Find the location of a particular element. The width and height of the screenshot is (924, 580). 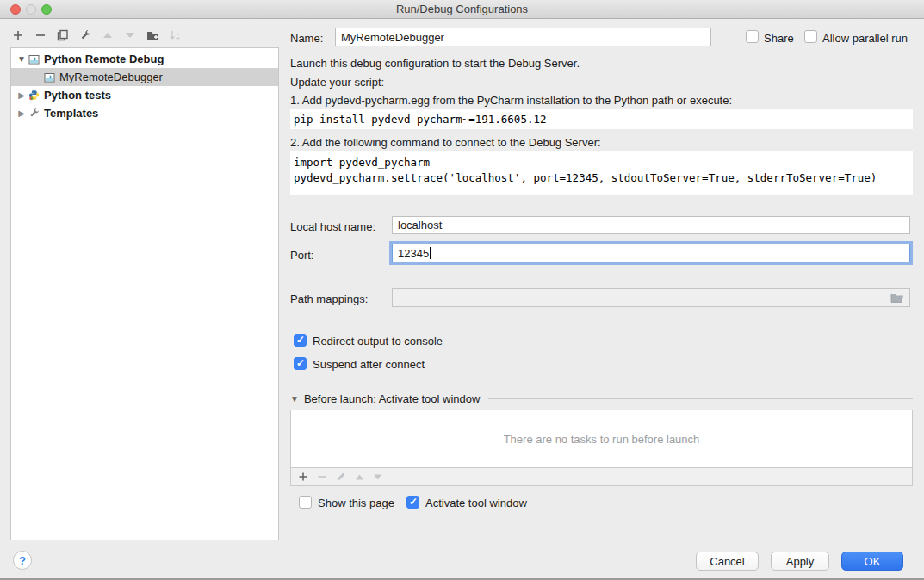

activate-tool-window-checkbox is located at coordinates (413, 503).